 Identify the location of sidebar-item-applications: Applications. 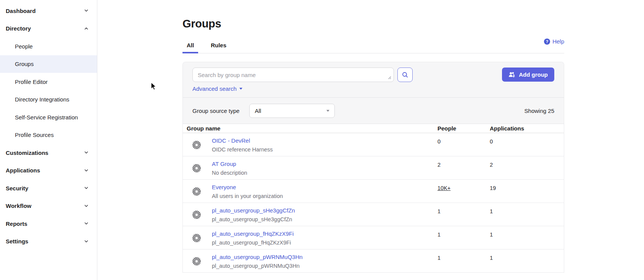
(48, 171).